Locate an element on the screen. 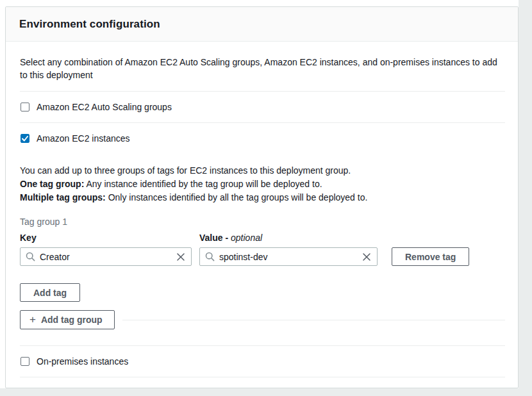 The image size is (532, 396). clear-key-icon is located at coordinates (181, 257).